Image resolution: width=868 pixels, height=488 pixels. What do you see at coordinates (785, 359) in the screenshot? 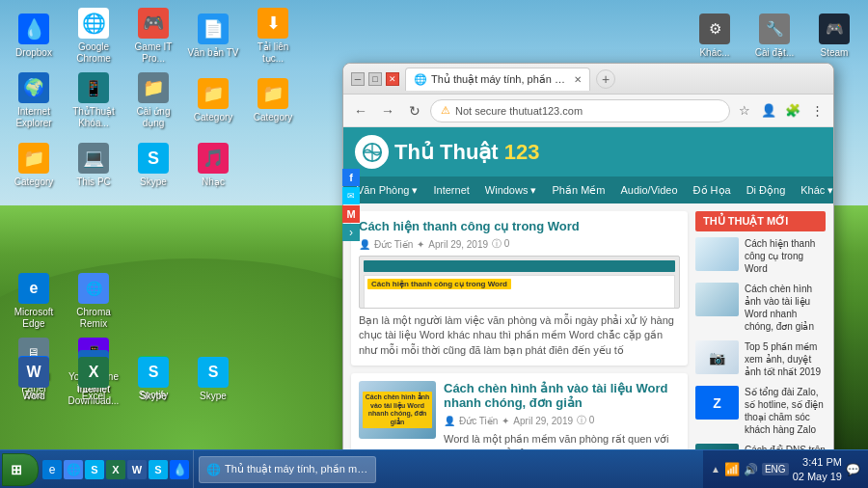
I see `sidebar-item-text-3: Top 5 phần mềm xem ảnh, duyệt ảnh tốt nh…` at bounding box center [785, 359].